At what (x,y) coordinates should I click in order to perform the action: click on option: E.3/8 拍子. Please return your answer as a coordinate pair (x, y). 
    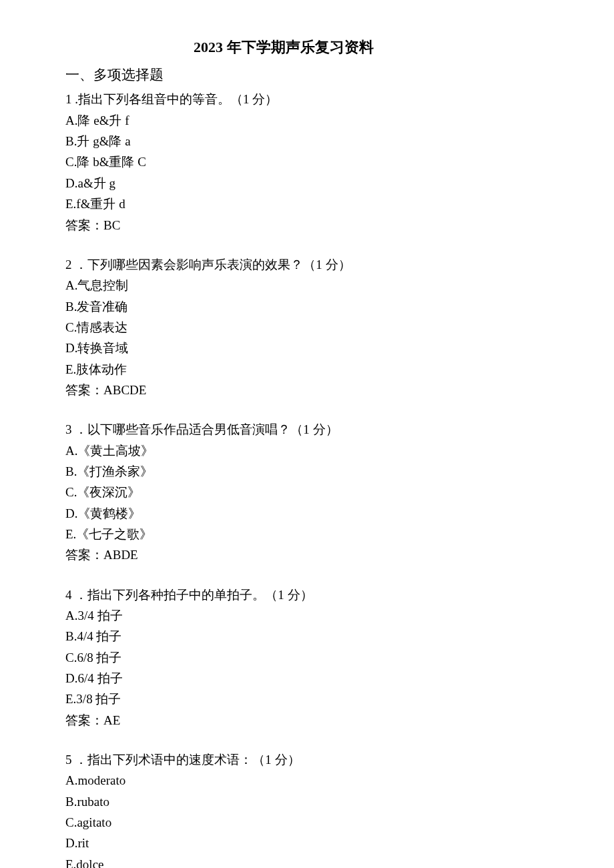
    Looking at the image, I should click on (307, 699).